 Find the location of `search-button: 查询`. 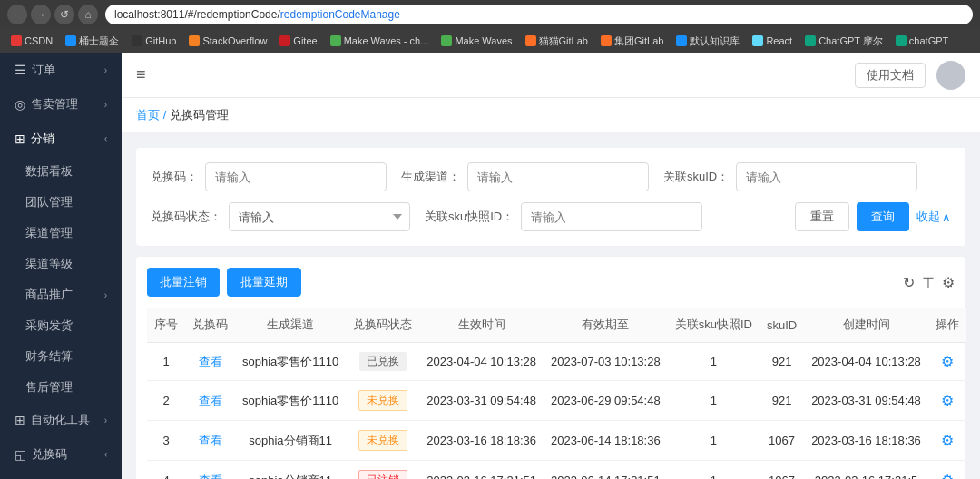

search-button: 查询 is located at coordinates (883, 217).